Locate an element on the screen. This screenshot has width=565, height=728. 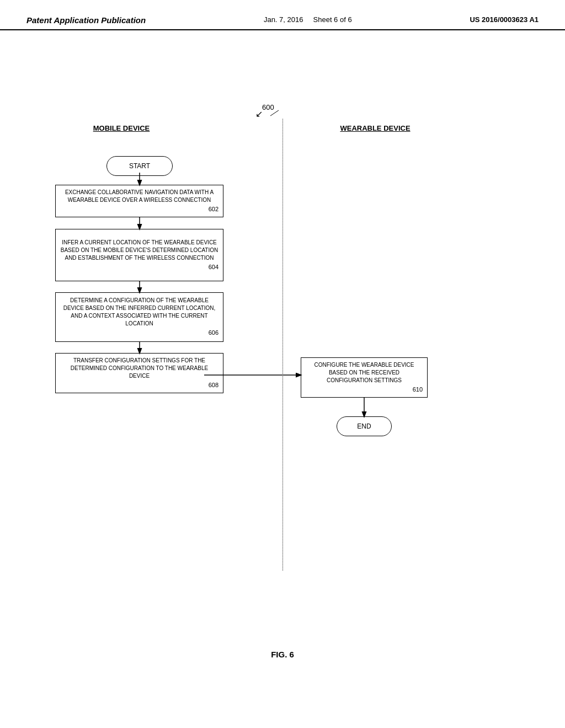
divider-line is located at coordinates (282, 345).